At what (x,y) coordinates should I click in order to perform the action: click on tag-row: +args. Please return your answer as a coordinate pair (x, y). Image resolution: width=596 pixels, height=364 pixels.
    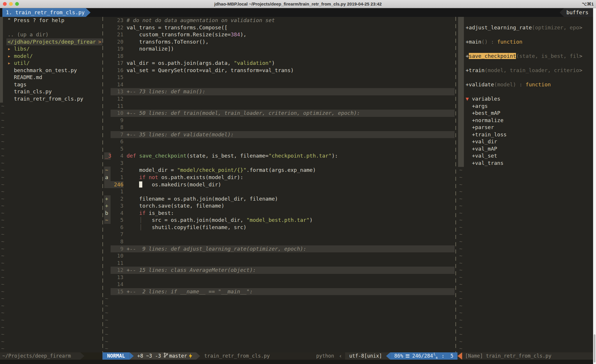
    Looking at the image, I should click on (525, 106).